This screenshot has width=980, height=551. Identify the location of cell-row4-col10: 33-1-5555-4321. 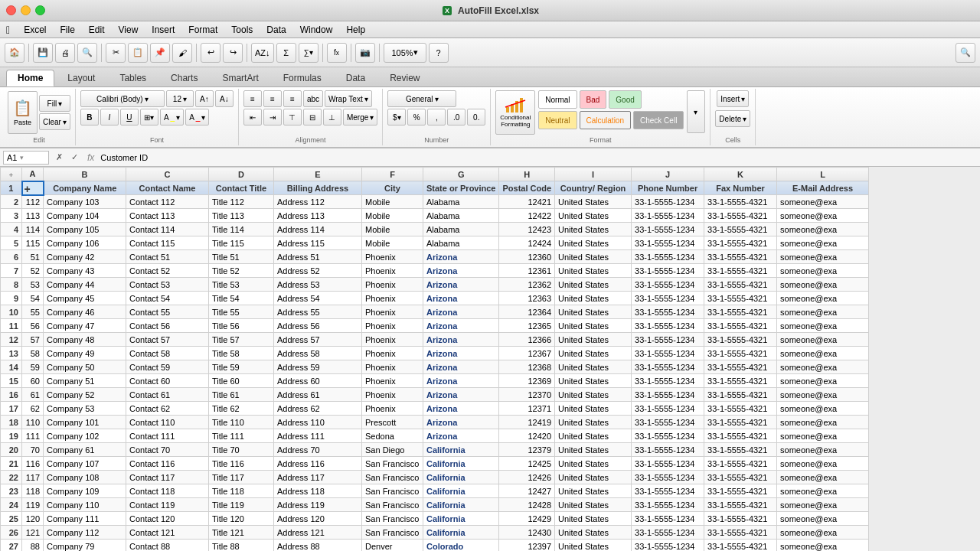
(741, 230).